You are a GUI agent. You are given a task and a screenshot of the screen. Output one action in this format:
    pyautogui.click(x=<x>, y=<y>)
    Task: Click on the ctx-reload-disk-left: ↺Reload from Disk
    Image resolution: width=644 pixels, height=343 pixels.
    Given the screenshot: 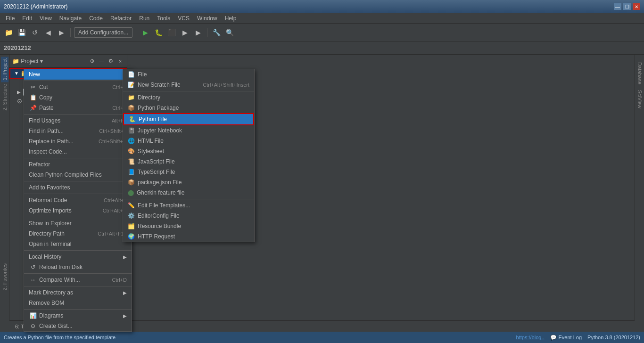 What is the action you would take?
    pyautogui.click(x=56, y=267)
    